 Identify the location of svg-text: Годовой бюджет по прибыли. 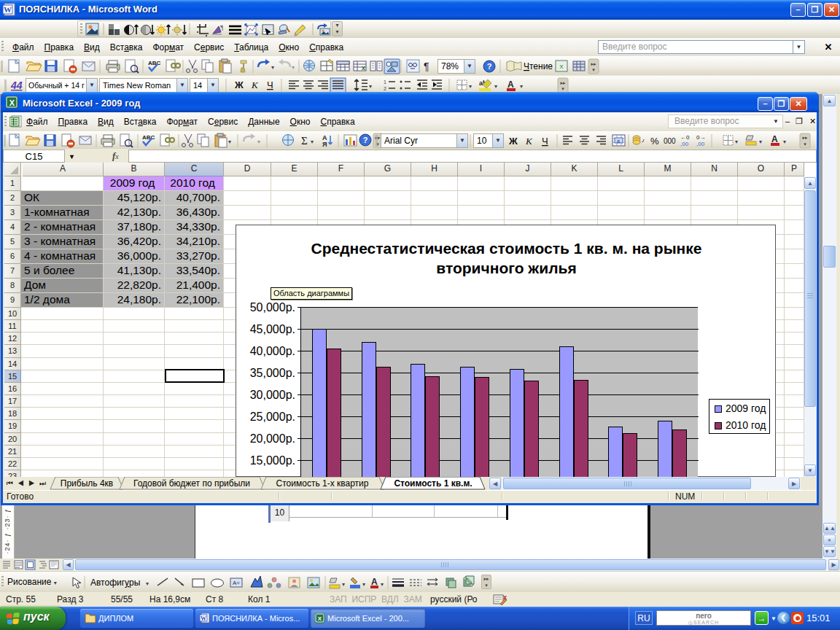
(192, 483).